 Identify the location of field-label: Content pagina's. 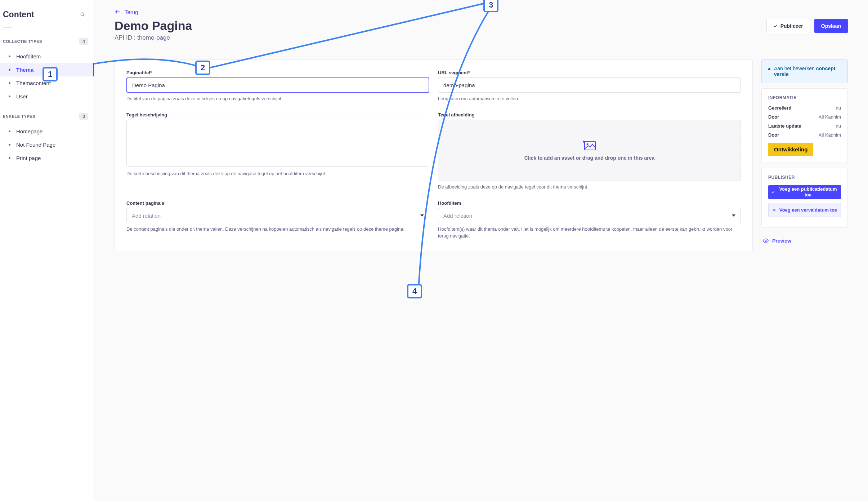
(278, 203).